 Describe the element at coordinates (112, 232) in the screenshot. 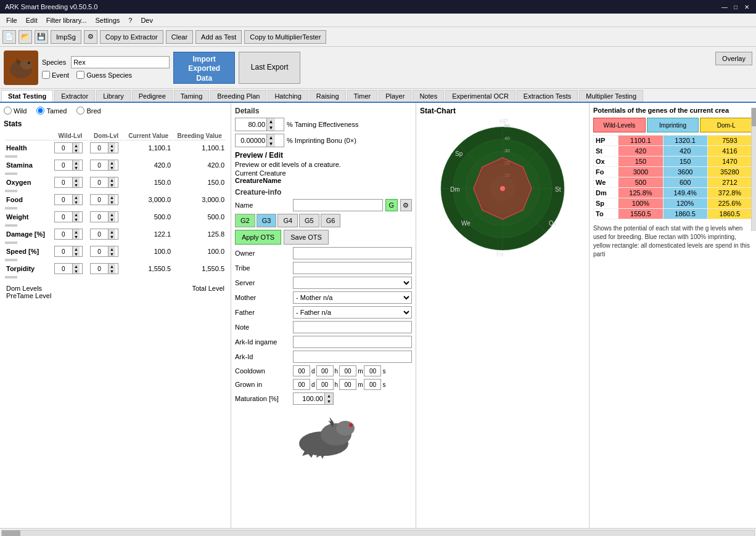

I see `stat-dom-up-5: ▲` at that location.